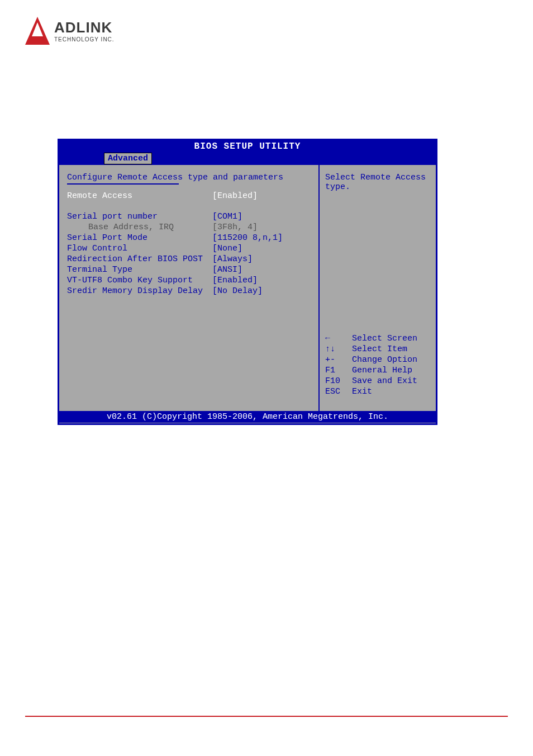 The image size is (533, 756). I want to click on logo-text: ADLINK TECHNOLOGY INC., so click(84, 31).